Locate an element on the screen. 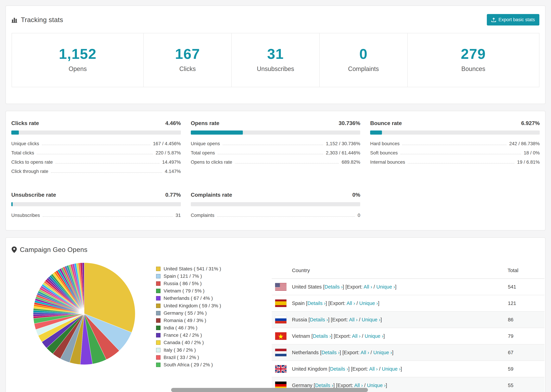  stat-row-hard-bounces: Hard bounces242 / 86.738% is located at coordinates (455, 144).